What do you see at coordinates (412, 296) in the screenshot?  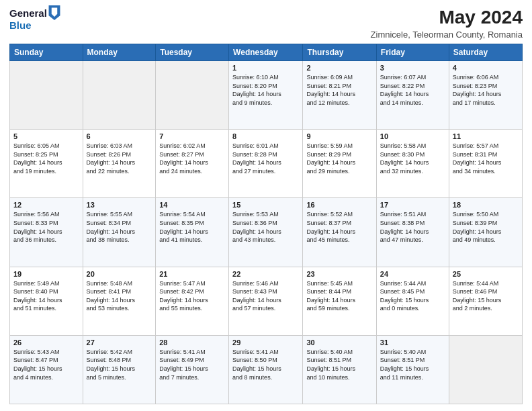 I see `day-info: Sunrise: 5:44 AM Sunset: 8:45 PM Dayligh…` at bounding box center [412, 296].